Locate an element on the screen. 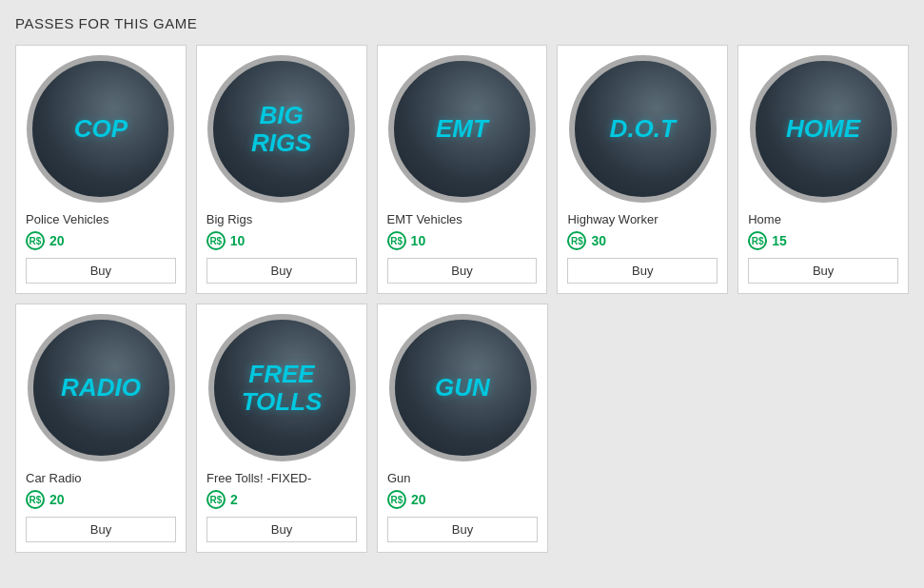 The height and width of the screenshot is (588, 924). pass-icon-text-radio: RADIO is located at coordinates (101, 388).